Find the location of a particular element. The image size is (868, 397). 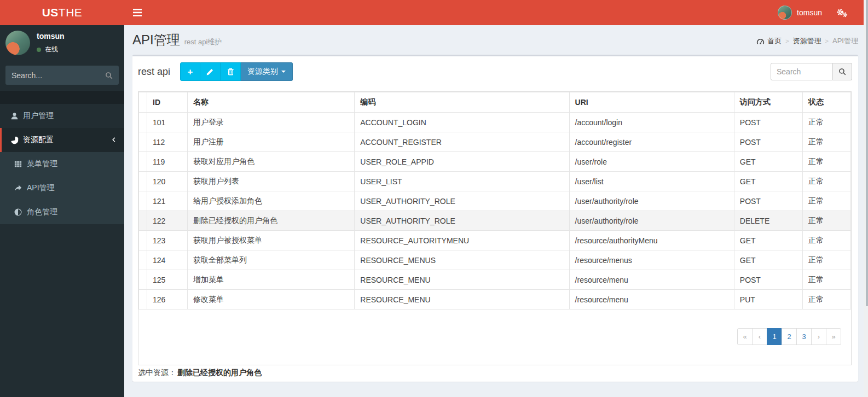

table-search-input is located at coordinates (802, 72).